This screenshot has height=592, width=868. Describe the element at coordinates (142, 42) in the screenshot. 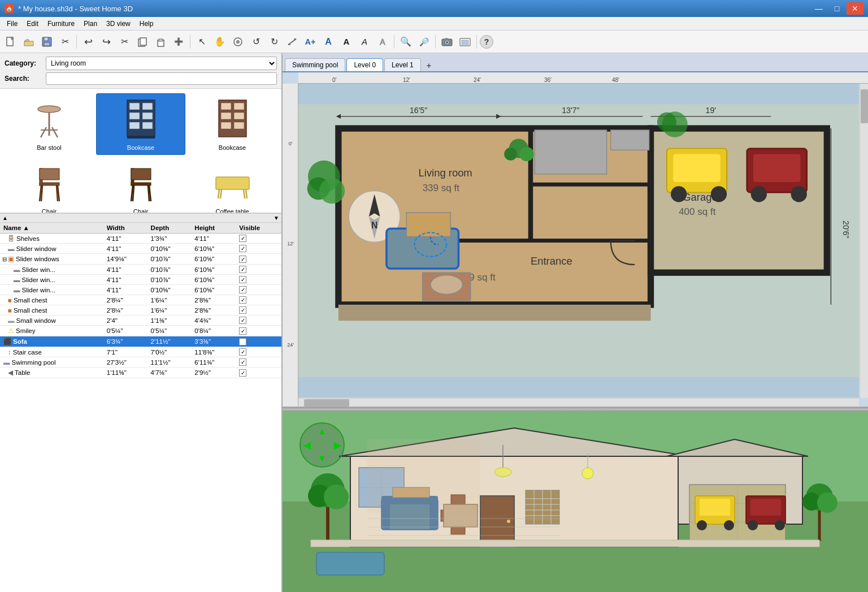

I see `copy-button` at that location.